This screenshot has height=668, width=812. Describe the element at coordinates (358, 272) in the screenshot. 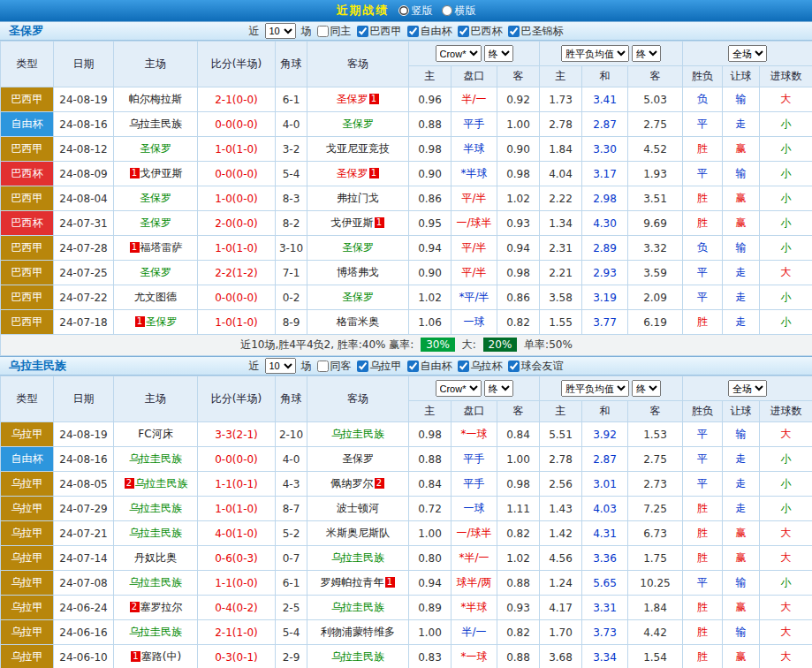

I see `team-name: 博塔弗戈` at that location.